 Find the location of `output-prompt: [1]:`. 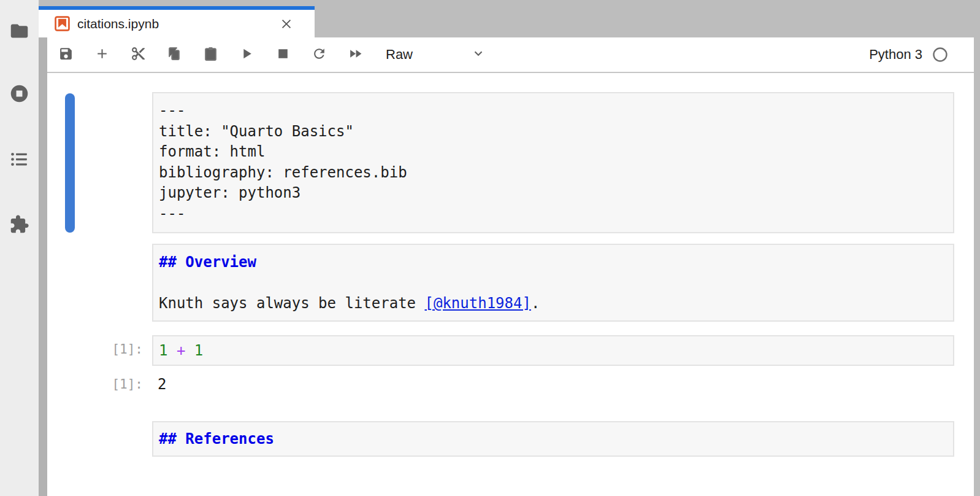

output-prompt: [1]: is located at coordinates (95, 385).